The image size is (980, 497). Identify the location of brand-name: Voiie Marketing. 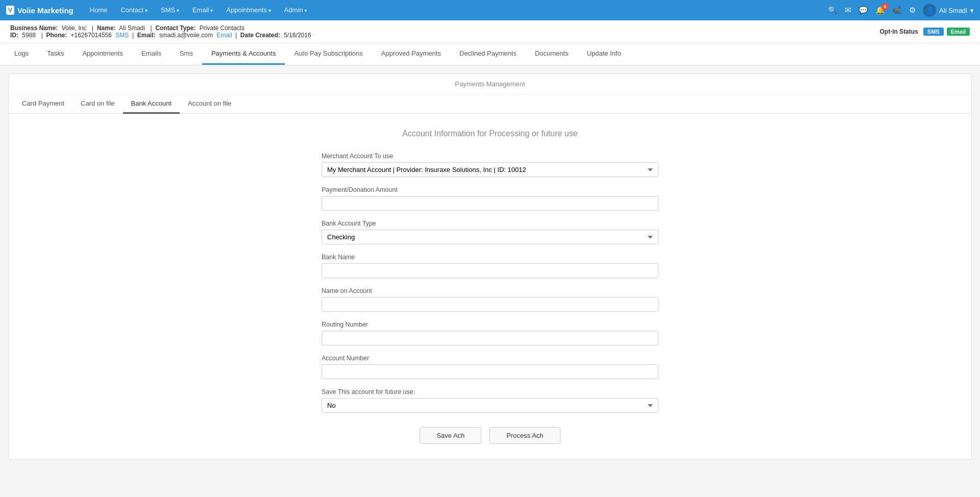
(45, 10).